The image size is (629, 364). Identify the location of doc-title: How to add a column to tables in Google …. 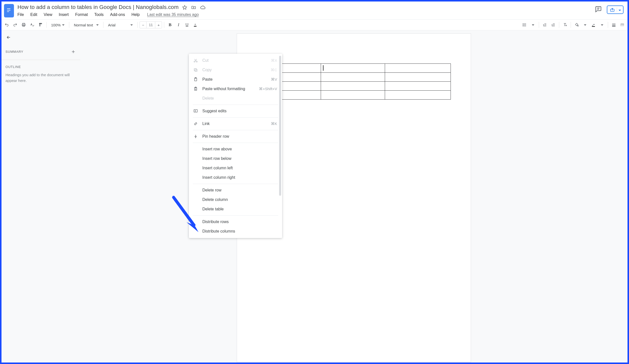
(98, 7).